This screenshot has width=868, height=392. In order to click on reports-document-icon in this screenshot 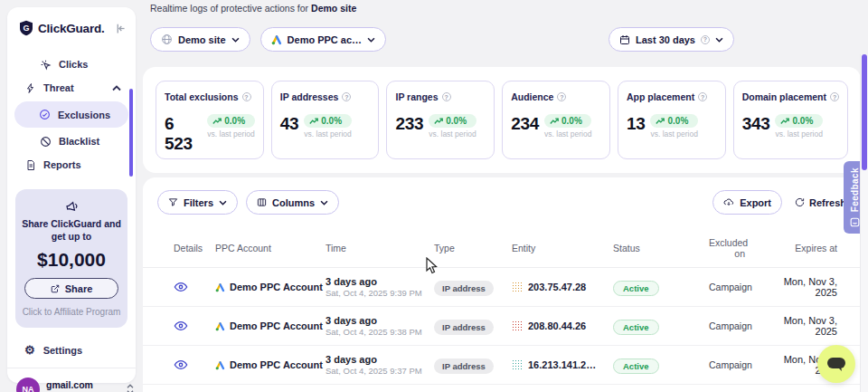, I will do `click(31, 165)`.